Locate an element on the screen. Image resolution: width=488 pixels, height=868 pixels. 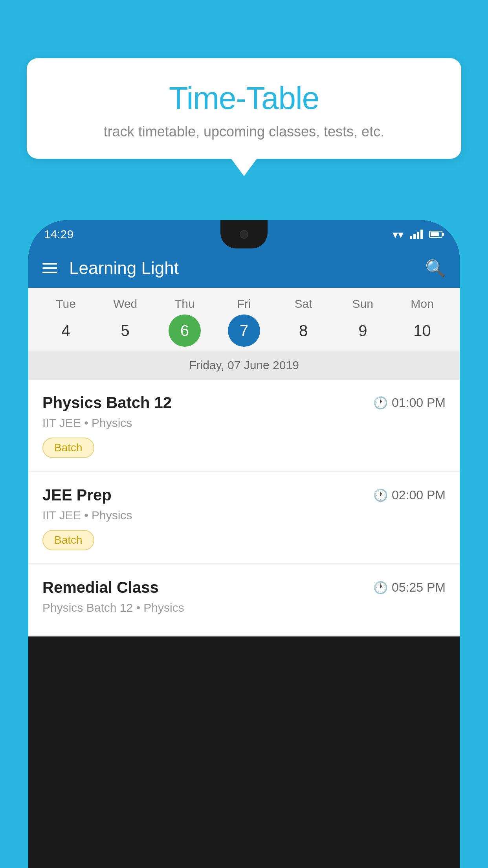
app-bar: Learning Light 🔍 is located at coordinates (244, 268).